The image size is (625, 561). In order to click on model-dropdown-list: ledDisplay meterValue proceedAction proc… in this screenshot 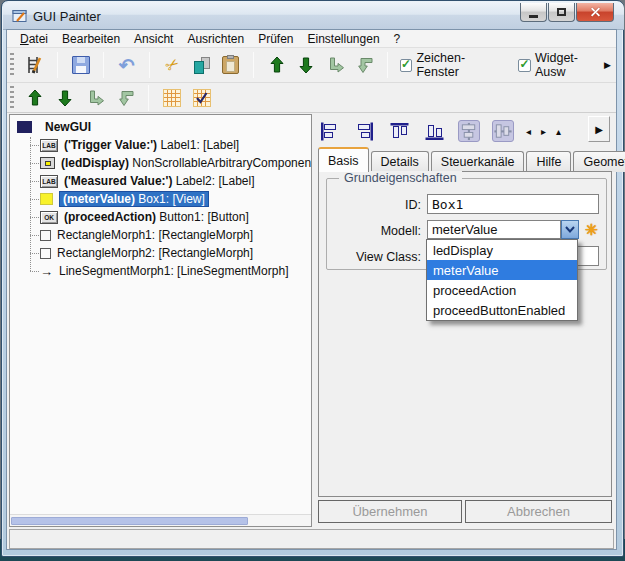, I will do `click(502, 280)`.